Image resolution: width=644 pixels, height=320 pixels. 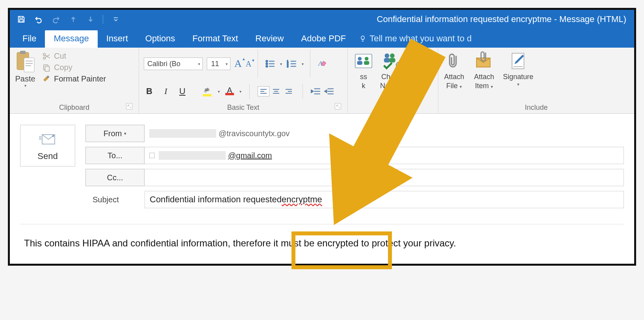 I want to click on message-body: This contains HIPAA and confidential inf…, so click(x=322, y=242).